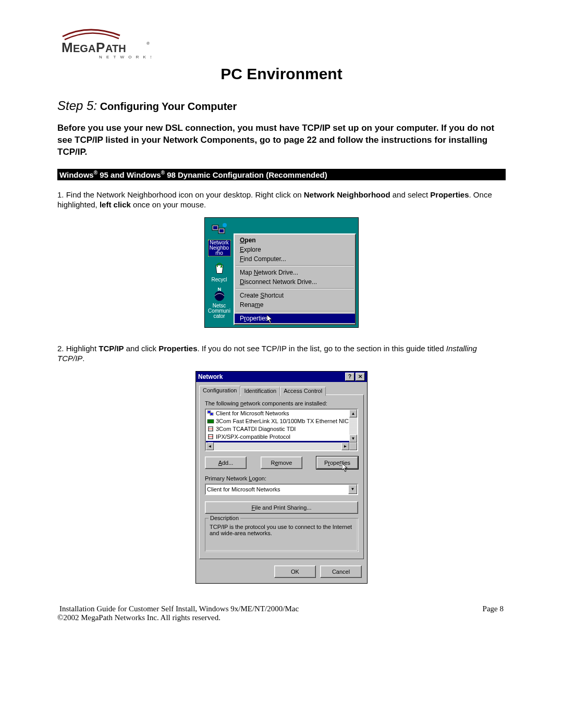 Image resolution: width=563 pixels, height=728 pixels. I want to click on icon-label: Netsc Communicator, so click(219, 311).